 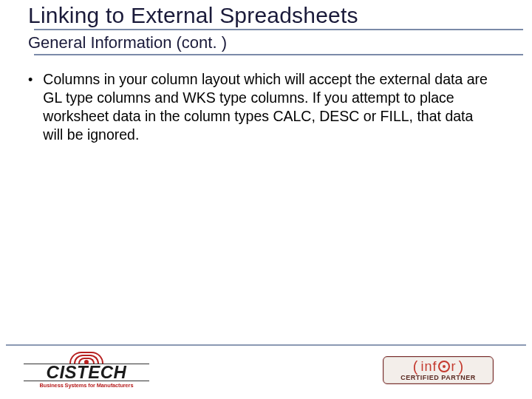 I want to click on cistech-wordmark: CISTECH, so click(x=86, y=372).